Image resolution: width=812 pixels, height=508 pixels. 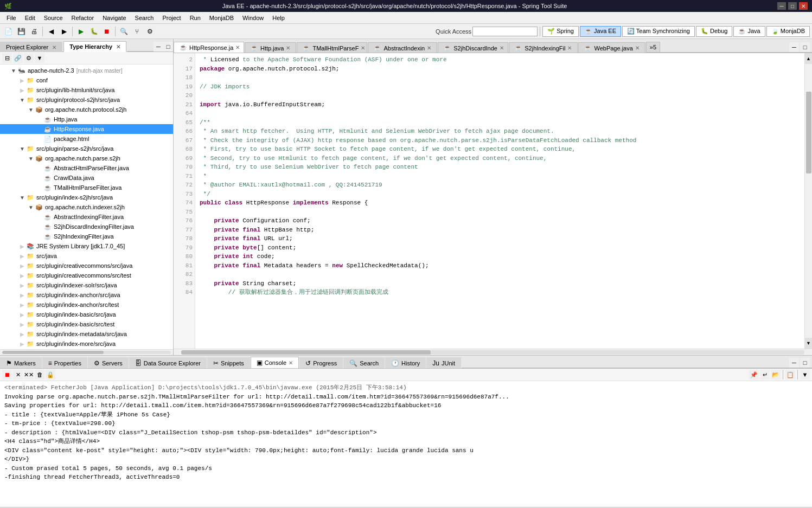 What do you see at coordinates (561, 31) in the screenshot?
I see `perspective-spring: 🌱 Spring` at bounding box center [561, 31].